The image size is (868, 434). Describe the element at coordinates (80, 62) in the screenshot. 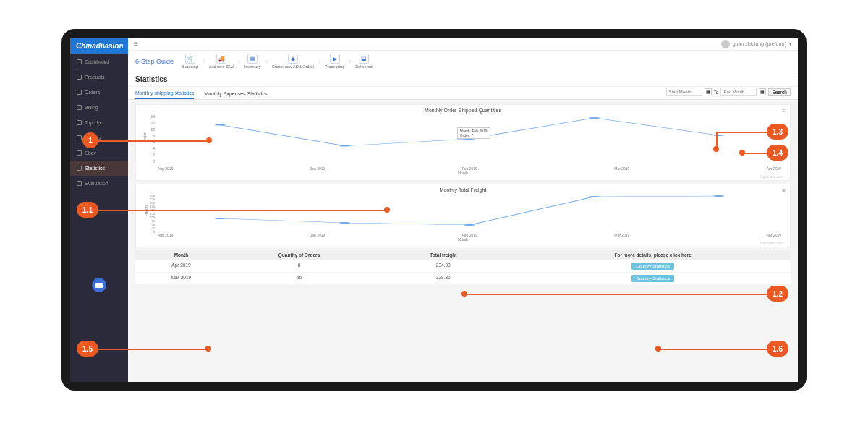

I see `dashboard-icon` at that location.